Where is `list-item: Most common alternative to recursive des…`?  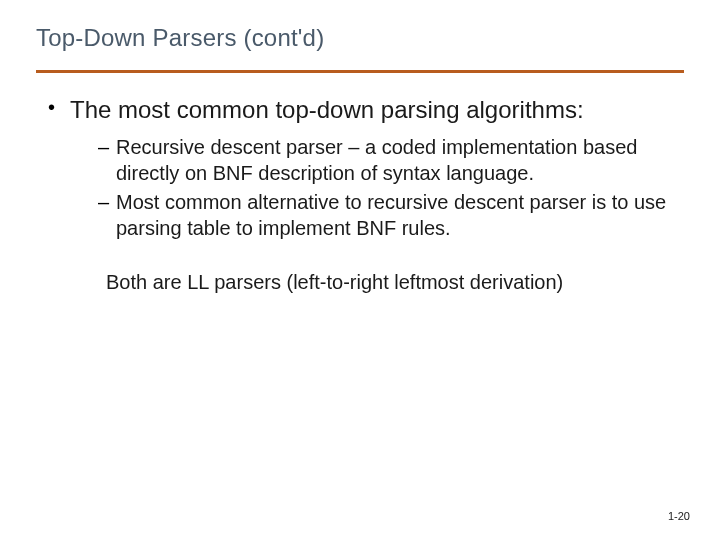
list-item: Most common alternative to recursive des… is located at coordinates (389, 216).